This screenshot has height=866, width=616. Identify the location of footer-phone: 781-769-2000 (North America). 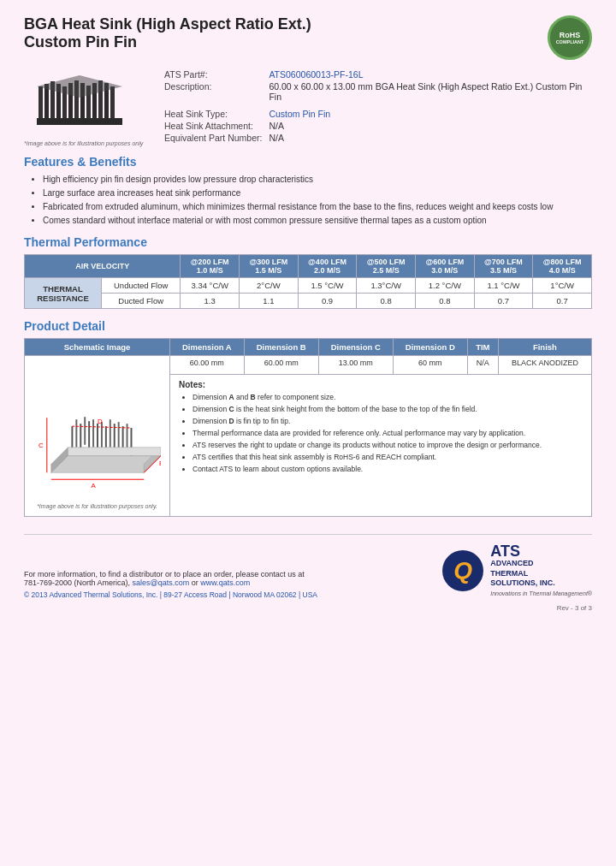
(76, 583).